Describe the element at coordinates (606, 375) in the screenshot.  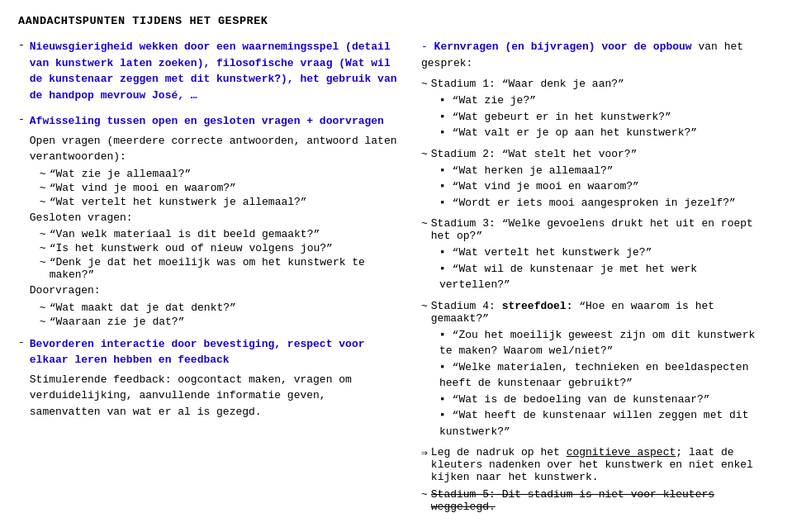
I see `st4-bullet-2: “Welke materialen, technieken en beeldas…` at that location.